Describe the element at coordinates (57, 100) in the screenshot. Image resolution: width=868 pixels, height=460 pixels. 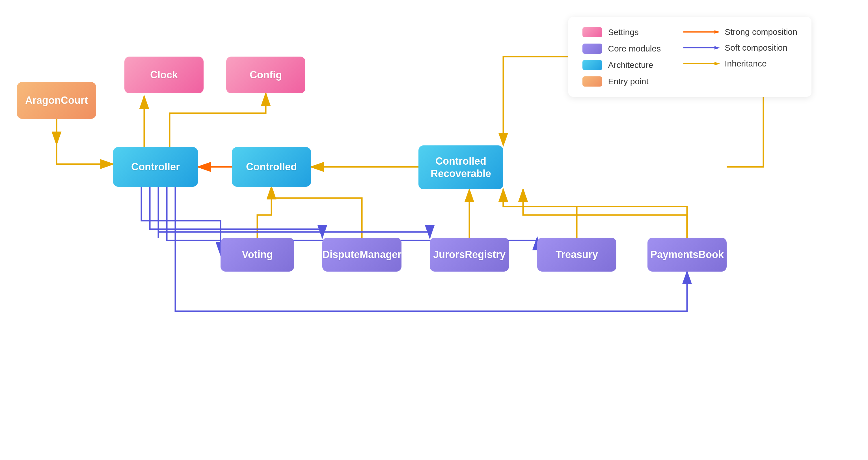
I see `aragon-label: AragonCourt` at that location.